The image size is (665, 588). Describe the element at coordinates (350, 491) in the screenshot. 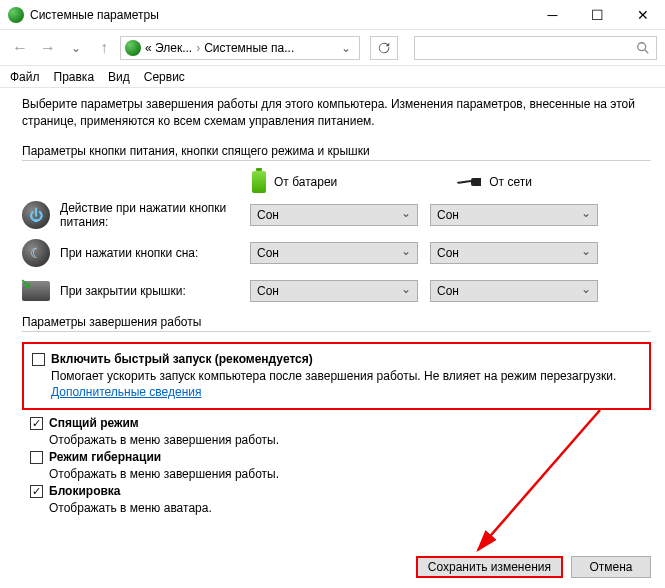

I see `option-title: Блокировка` at that location.